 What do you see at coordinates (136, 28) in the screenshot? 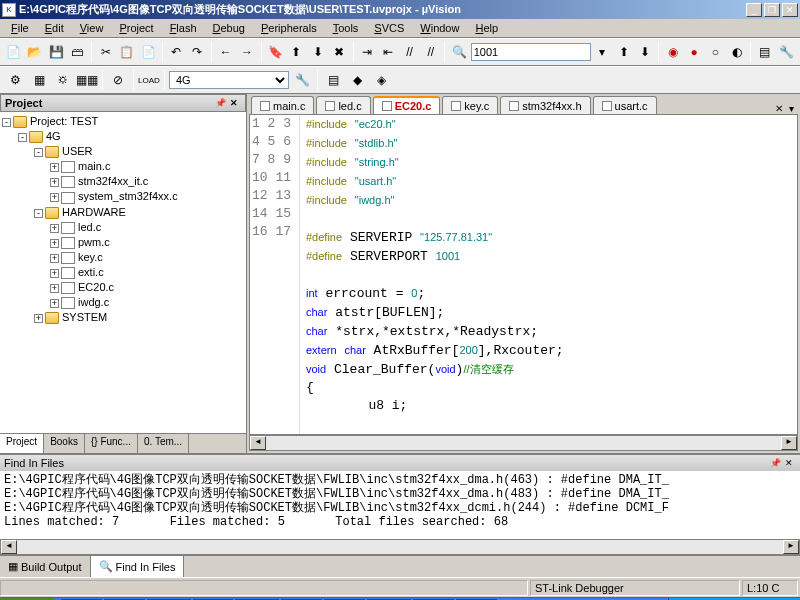
I see `menu-project: Project` at bounding box center [136, 28].